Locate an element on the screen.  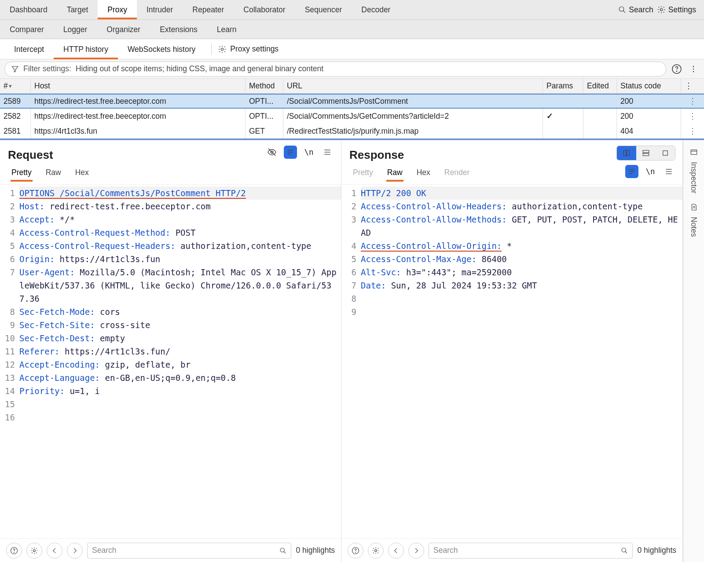
th-host: Host is located at coordinates (138, 86).